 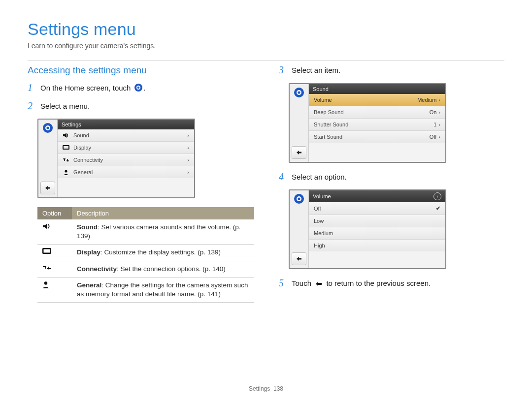 I want to click on list-item: Beep Sound On›, so click(x=377, y=112).